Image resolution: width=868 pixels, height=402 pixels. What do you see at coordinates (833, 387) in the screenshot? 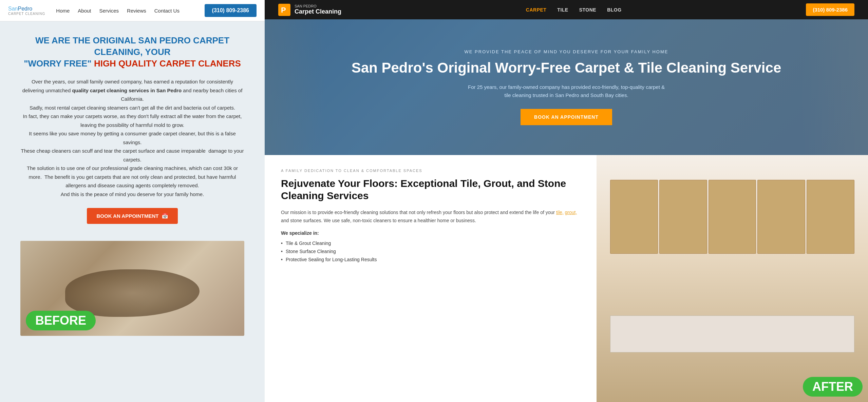
I see `after-label: AFTER` at bounding box center [833, 387].